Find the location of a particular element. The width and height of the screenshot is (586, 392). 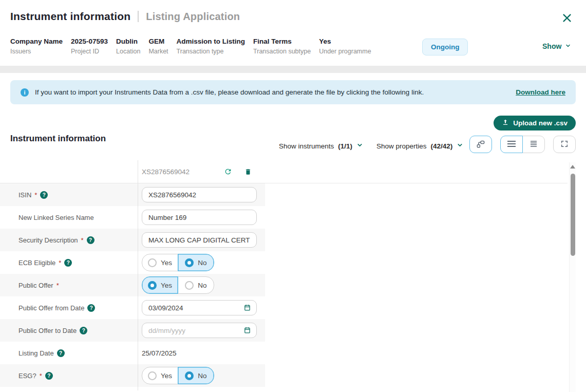

comfortable-list-view-button is located at coordinates (512, 144).